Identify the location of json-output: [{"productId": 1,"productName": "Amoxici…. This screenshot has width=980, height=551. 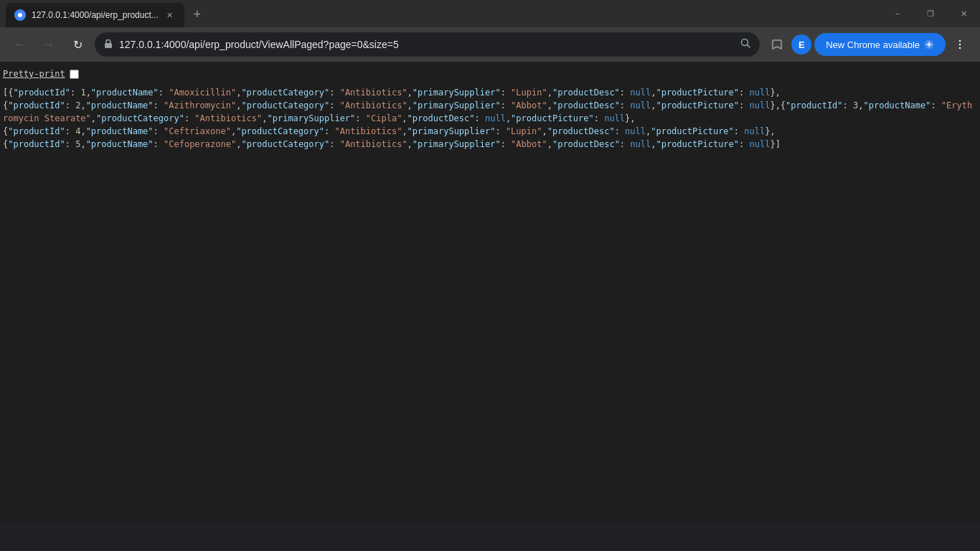
(490, 118).